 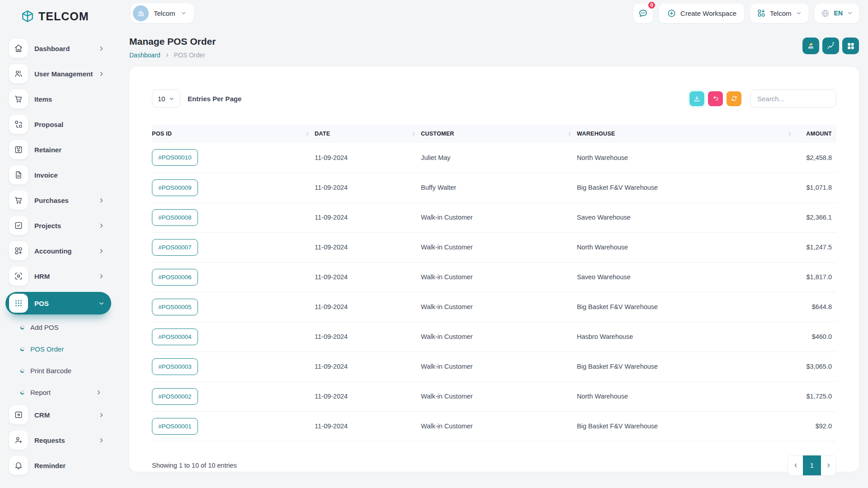 What do you see at coordinates (816, 366) in the screenshot?
I see `amount-cell: $3,065.0` at bounding box center [816, 366].